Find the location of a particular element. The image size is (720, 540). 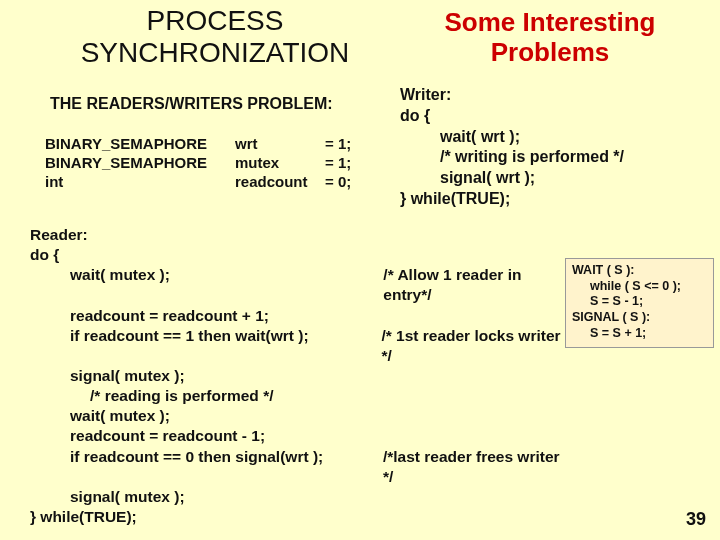

code-line: /* reading is performed */ is located at coordinates (300, 396).